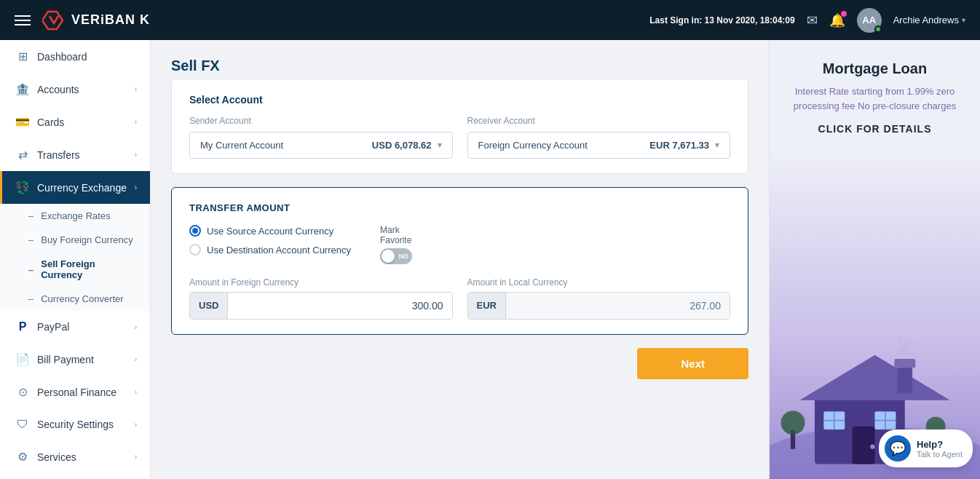 Image resolution: width=980 pixels, height=479 pixels. Describe the element at coordinates (23, 327) in the screenshot. I see `paypal-icon: P` at that location.